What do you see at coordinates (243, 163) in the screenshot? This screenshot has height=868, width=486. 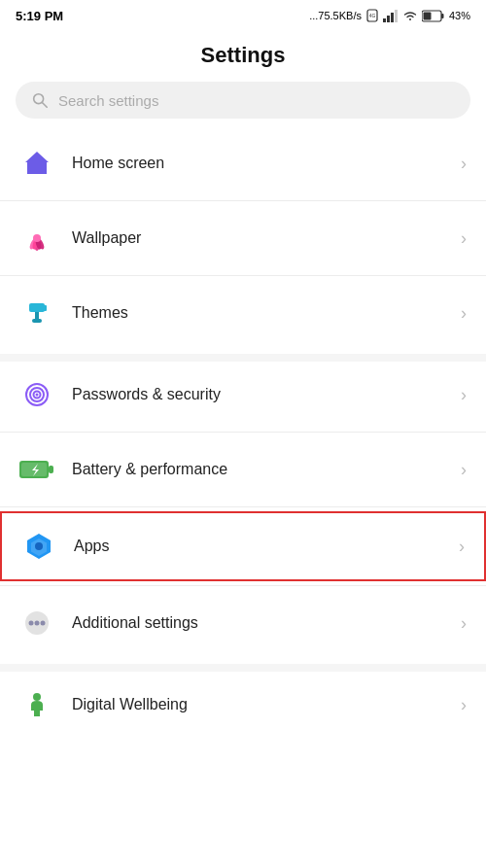 I see `settings-item-home-screen: Home screen ›` at bounding box center [243, 163].